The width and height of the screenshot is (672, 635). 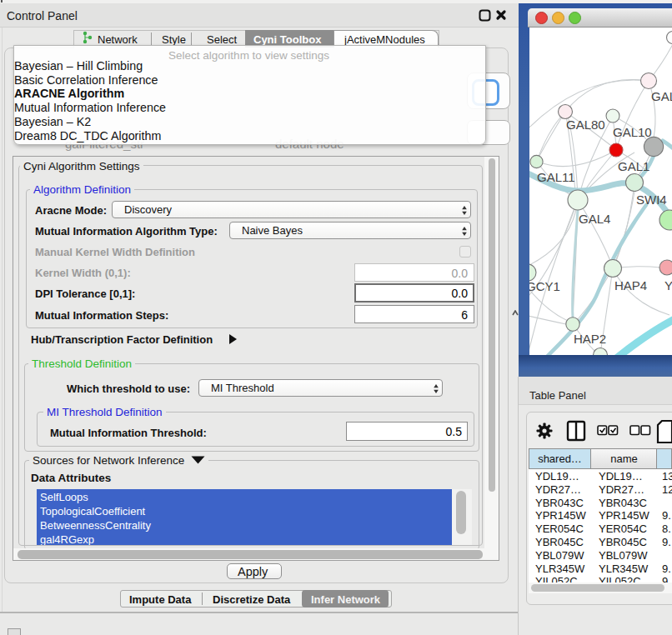 What do you see at coordinates (585, 125) in the screenshot?
I see `svg-text: GAL80` at bounding box center [585, 125].